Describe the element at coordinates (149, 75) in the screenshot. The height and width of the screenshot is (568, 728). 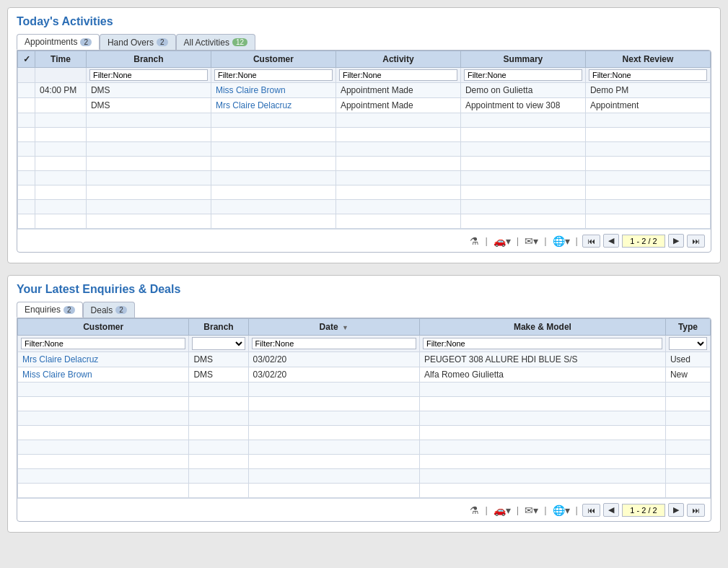
I see `filter-branch-input` at that location.